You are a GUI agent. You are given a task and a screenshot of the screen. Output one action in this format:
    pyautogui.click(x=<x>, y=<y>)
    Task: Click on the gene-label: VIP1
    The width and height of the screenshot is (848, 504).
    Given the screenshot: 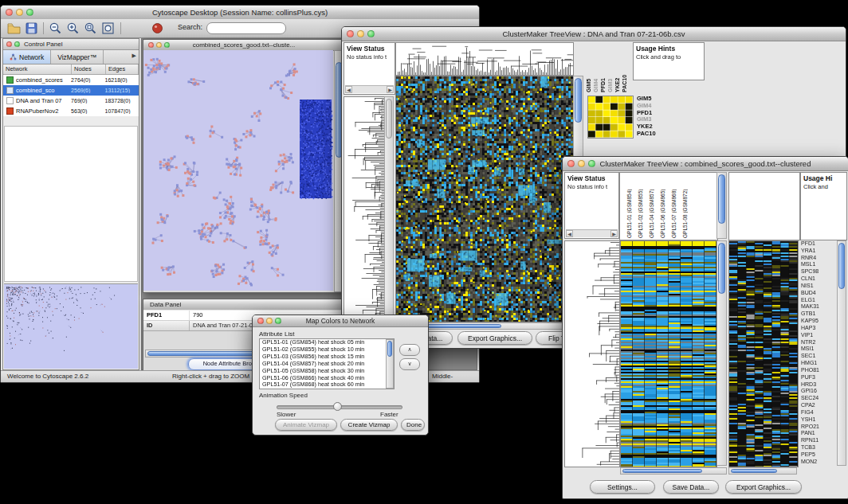 What is the action you would take?
    pyautogui.click(x=819, y=336)
    